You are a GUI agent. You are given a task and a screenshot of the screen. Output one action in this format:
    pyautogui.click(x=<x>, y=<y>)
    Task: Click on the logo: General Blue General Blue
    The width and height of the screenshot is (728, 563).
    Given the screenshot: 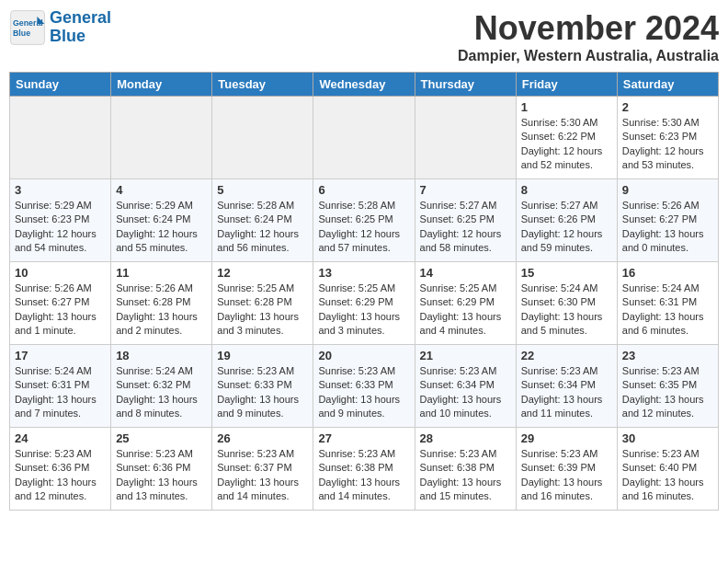 What is the action you would take?
    pyautogui.click(x=61, y=28)
    